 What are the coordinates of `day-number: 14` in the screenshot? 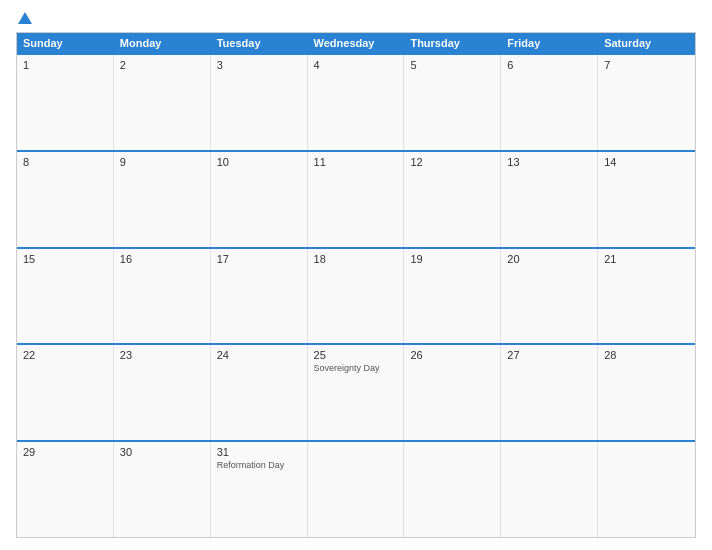 It's located at (646, 162).